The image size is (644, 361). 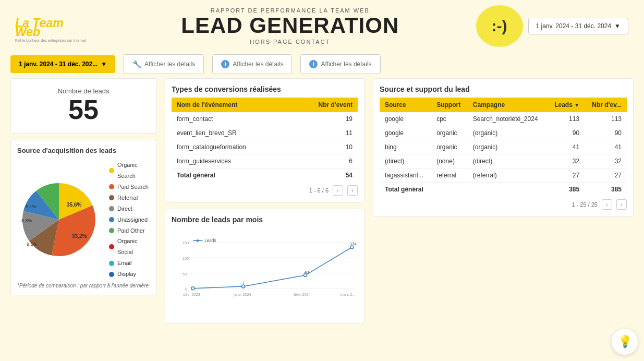 I want to click on pagination-text: 1 - 6 / 6, so click(x=319, y=190).